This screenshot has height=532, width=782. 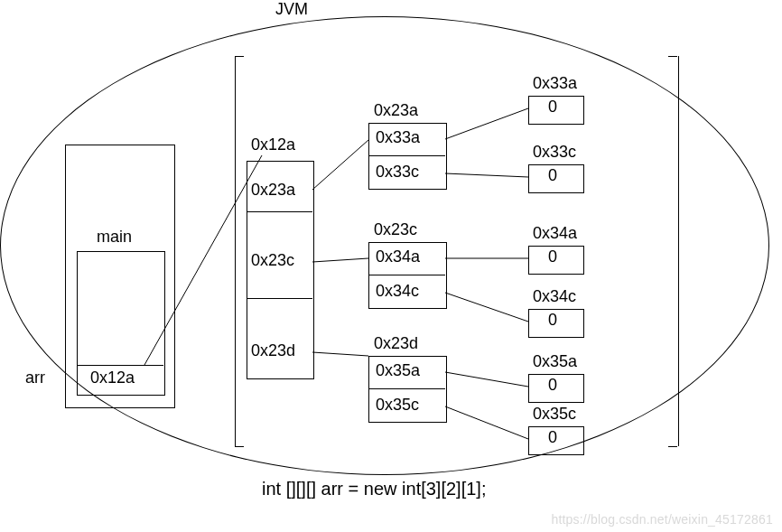 I want to click on stack-frame-divider, so click(x=120, y=365).